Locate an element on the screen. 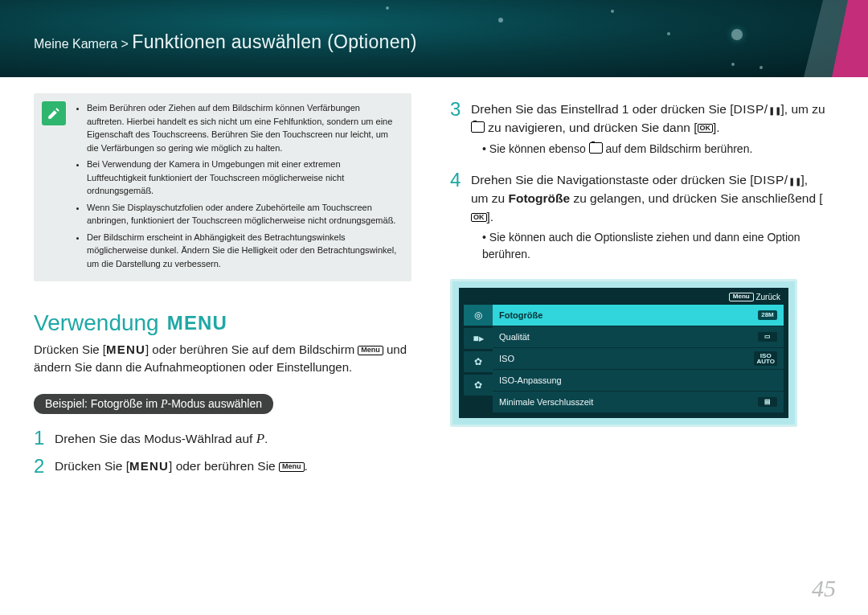 The width and height of the screenshot is (868, 615). breadcrumb-parent: Meine Kamera > is located at coordinates (83, 43).